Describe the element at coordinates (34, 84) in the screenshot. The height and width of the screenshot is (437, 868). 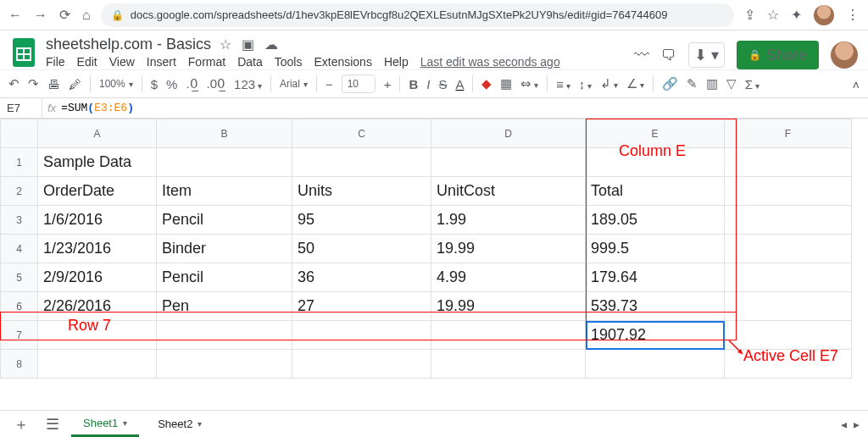
I see `redo-icon: ↷` at that location.